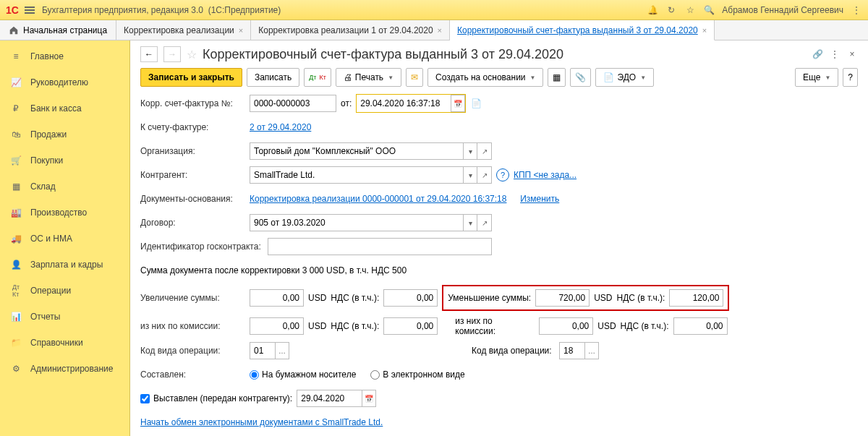 This screenshot has height=436, width=868. Describe the element at coordinates (856, 10) in the screenshot. I see `menu-icon: ⋮` at that location.